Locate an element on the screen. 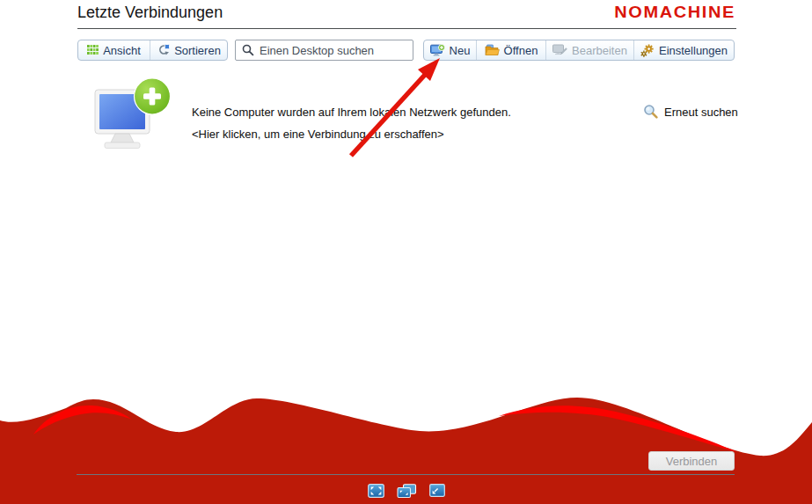 Image resolution: width=812 pixels, height=504 pixels. connect-button: Verbinden is located at coordinates (691, 461).